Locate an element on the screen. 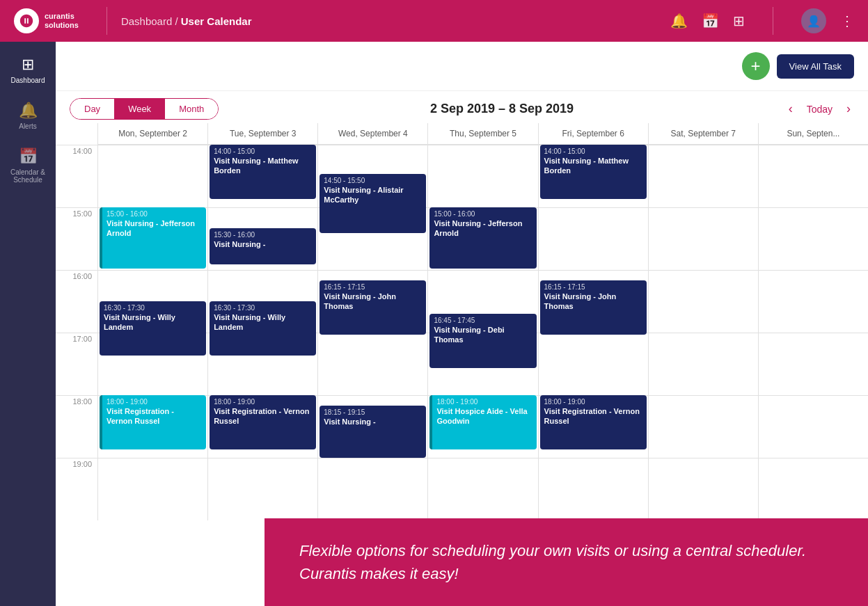 Image resolution: width=868 pixels, height=606 pixels. bell-icon: 🔔 is located at coordinates (679, 21).